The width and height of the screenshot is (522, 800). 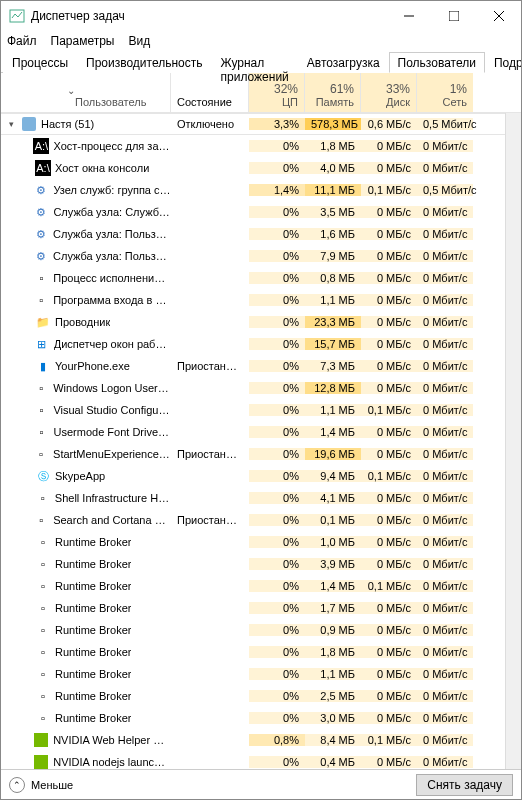 What do you see at coordinates (253, 256) in the screenshot?
I see `process-row: ⚙Служба узла: Пользовате... 0% 7,9 МБ 0 …` at bounding box center [253, 256].